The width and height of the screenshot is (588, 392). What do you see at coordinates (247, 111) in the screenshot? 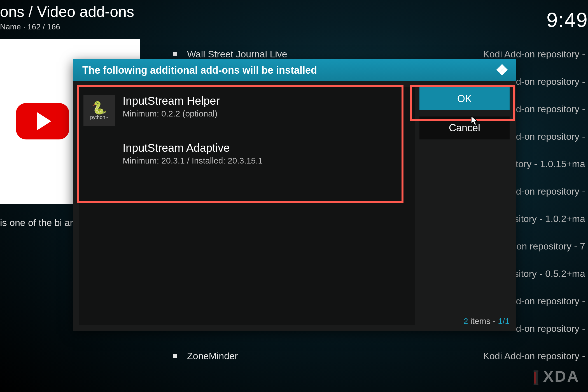
I see `dependency-item: 🐍python™InputStream HelperMinimum: 0.2.2…` at bounding box center [247, 111].